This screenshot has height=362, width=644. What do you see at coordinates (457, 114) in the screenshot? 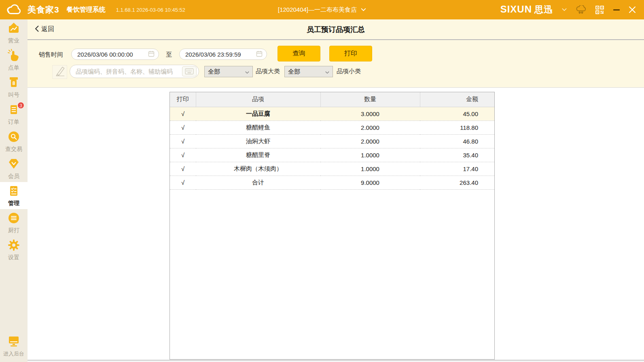
I see `cell-amount: 45.00` at bounding box center [457, 114].